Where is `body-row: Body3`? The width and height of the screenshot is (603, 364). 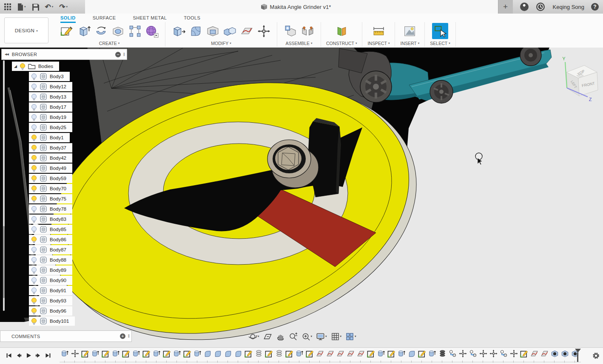 body-row: Body3 is located at coordinates (49, 76).